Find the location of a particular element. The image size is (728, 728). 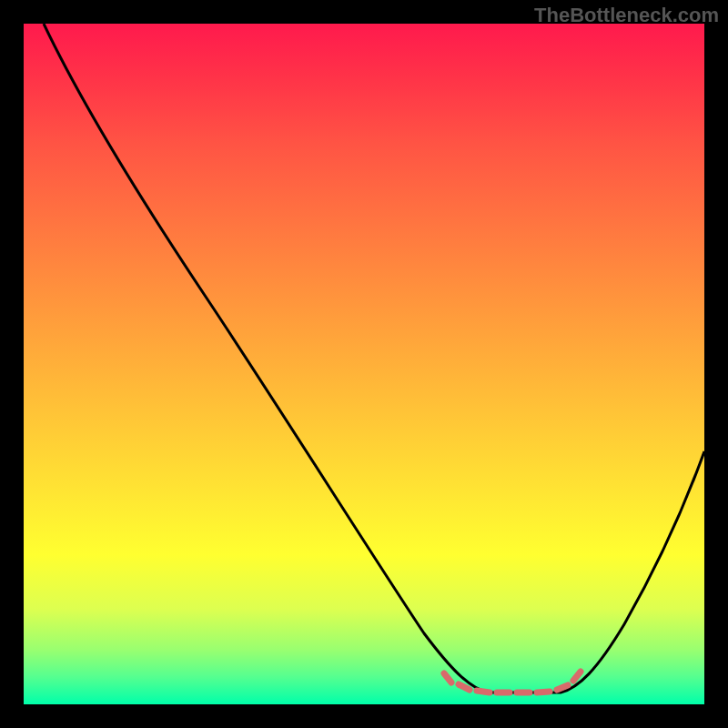

flat-region-markers is located at coordinates (512, 682).